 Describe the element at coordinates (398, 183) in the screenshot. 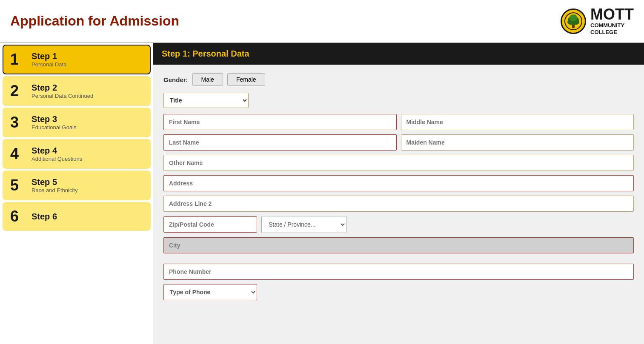

I see `address-input` at that location.